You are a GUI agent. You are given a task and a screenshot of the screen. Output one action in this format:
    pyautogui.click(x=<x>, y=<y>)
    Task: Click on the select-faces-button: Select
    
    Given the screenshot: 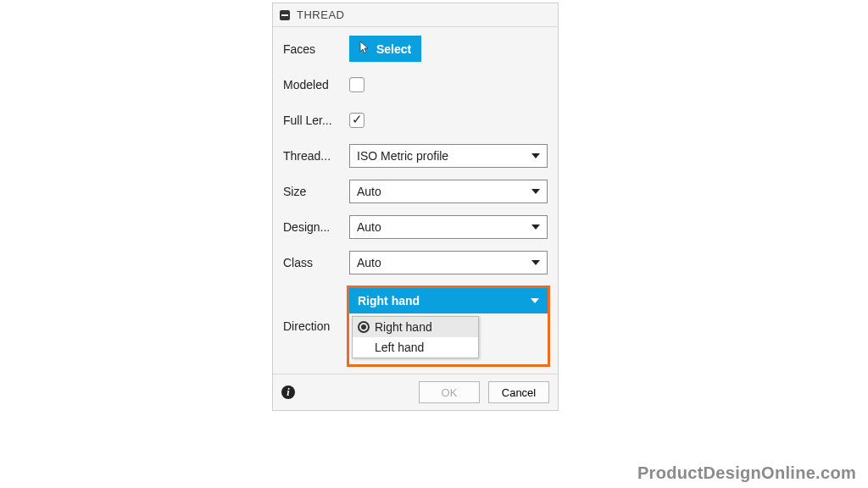 What is the action you would take?
    pyautogui.click(x=385, y=49)
    